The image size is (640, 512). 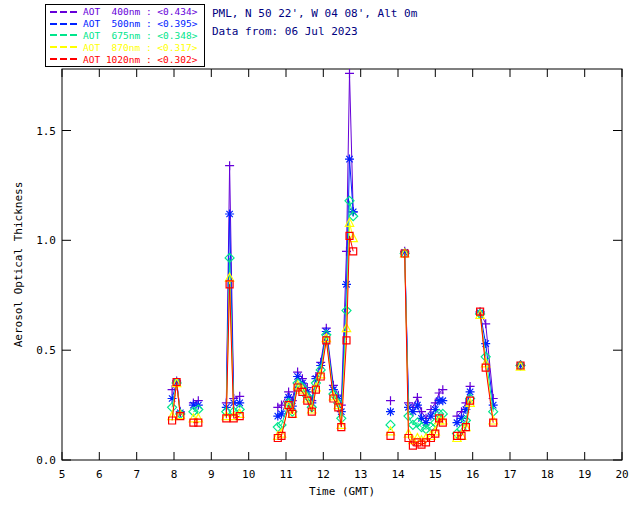 I want to click on legend: AOT 400nm : <0.434>AOT 500nm : <0.395>AO…, so click(x=125, y=36).